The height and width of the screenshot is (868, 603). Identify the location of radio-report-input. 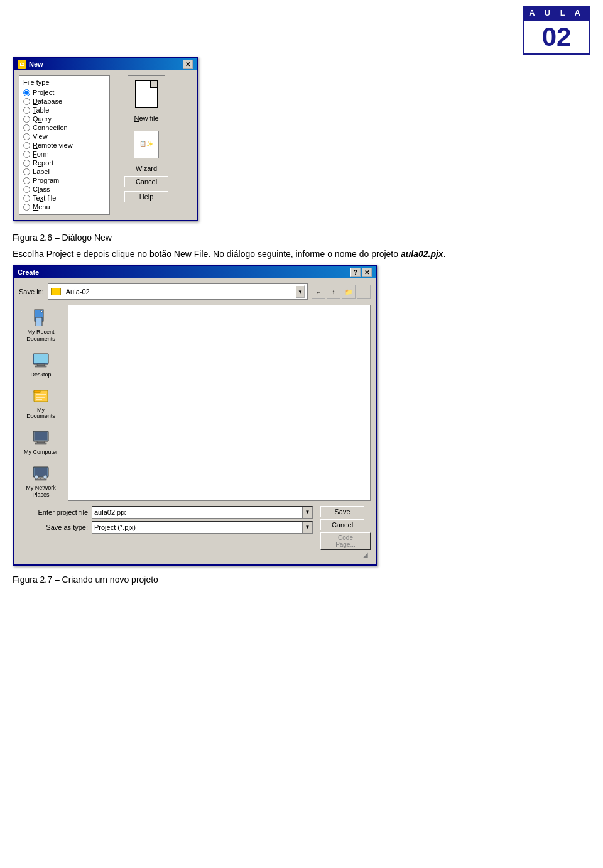
(26, 163).